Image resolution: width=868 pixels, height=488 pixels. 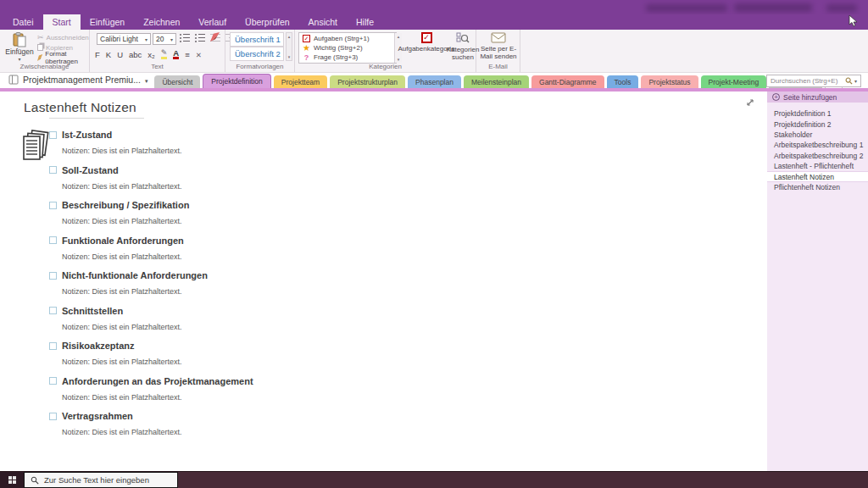 What do you see at coordinates (161, 22) in the screenshot?
I see `menu-tab: Zeichnen` at bounding box center [161, 22].